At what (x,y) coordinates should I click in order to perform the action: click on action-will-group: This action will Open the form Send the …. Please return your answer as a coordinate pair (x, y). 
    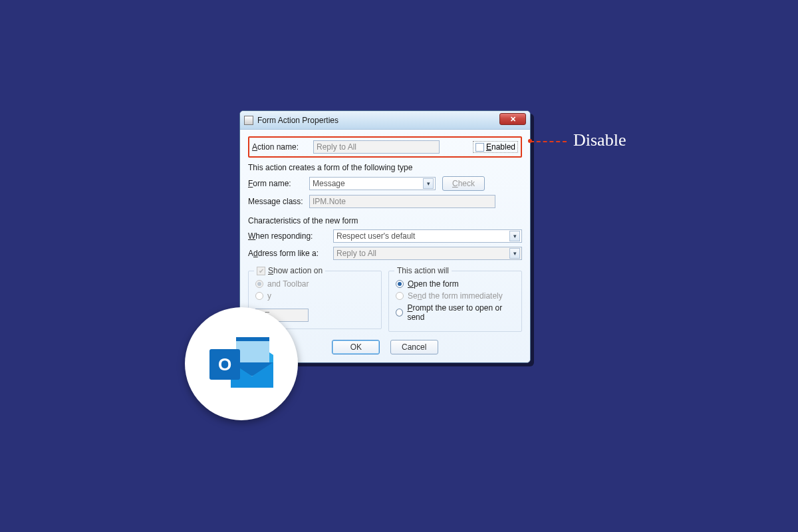
    Looking at the image, I should click on (455, 301).